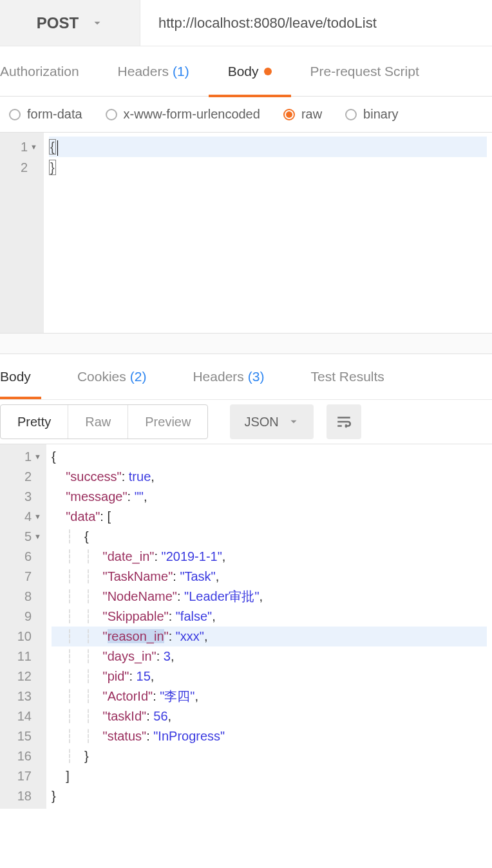  Describe the element at coordinates (344, 422) in the screenshot. I see `wrap-icon` at that location.